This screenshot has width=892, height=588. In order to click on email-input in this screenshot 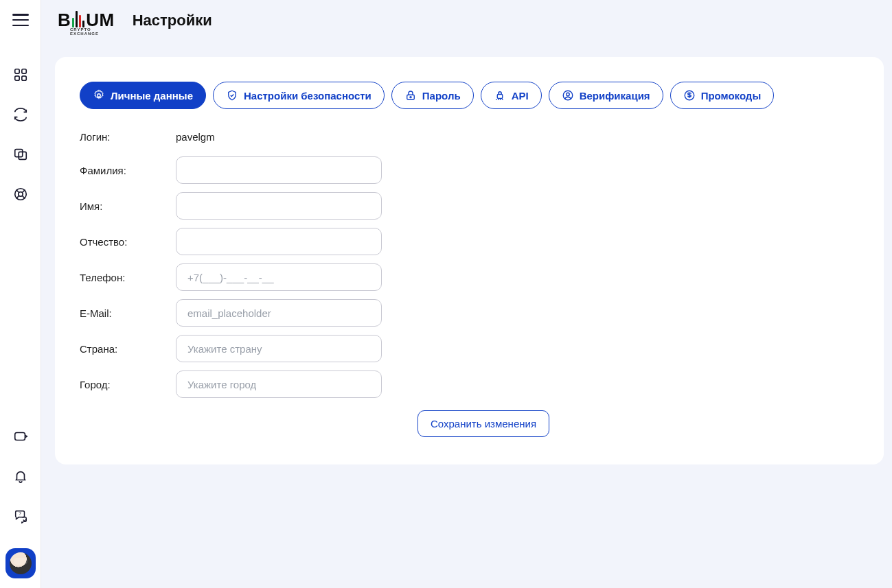, I will do `click(279, 313)`.